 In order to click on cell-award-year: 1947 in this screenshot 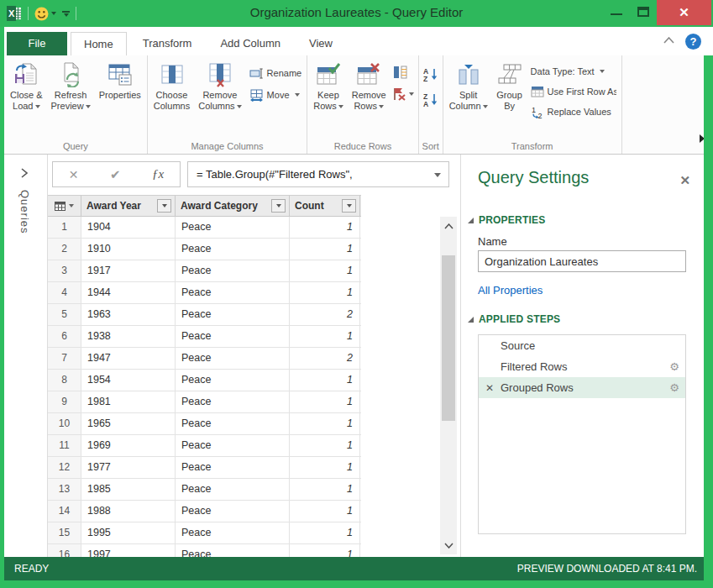, I will do `click(128, 358)`.